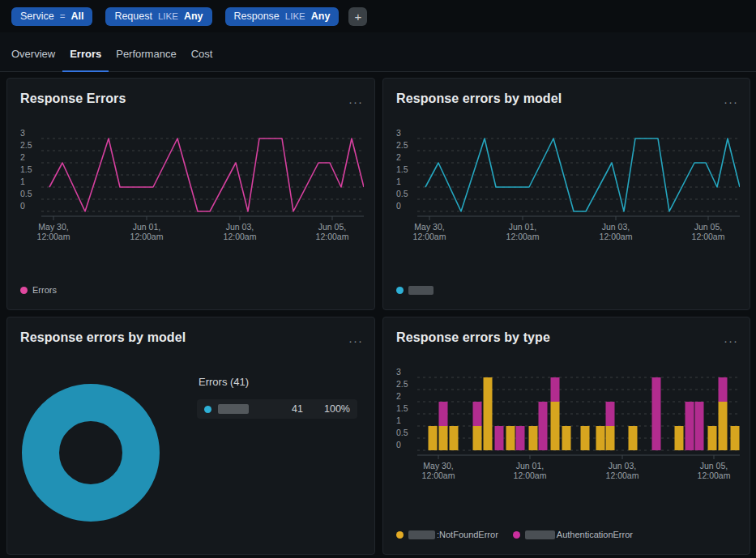 The image size is (756, 558). I want to click on errors-by-type-bar-chart: 00.511.522.53May 30,12:00amJun 01,12:00a…, so click(568, 427).